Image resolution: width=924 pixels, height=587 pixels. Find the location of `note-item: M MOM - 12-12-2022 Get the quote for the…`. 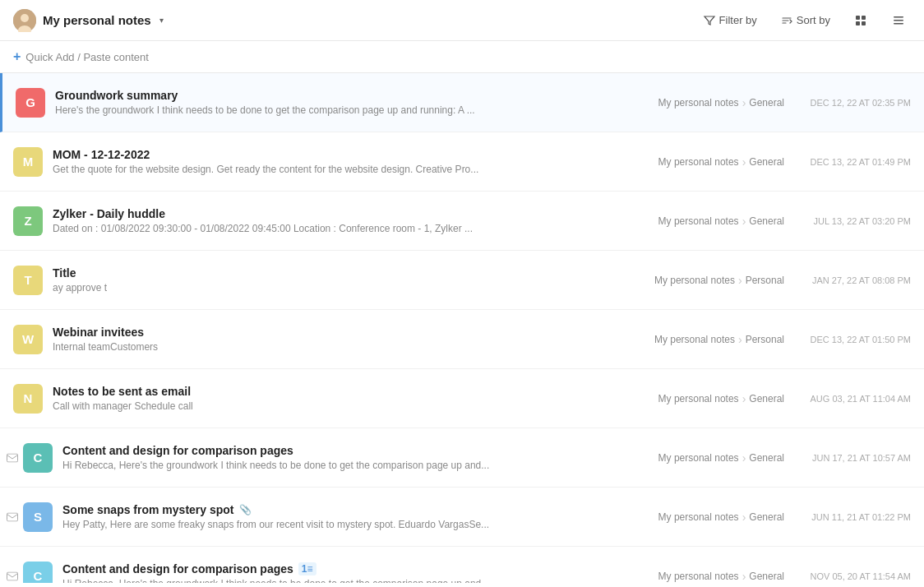

note-item: M MOM - 12-12-2022 Get the quote for the… is located at coordinates (462, 162).